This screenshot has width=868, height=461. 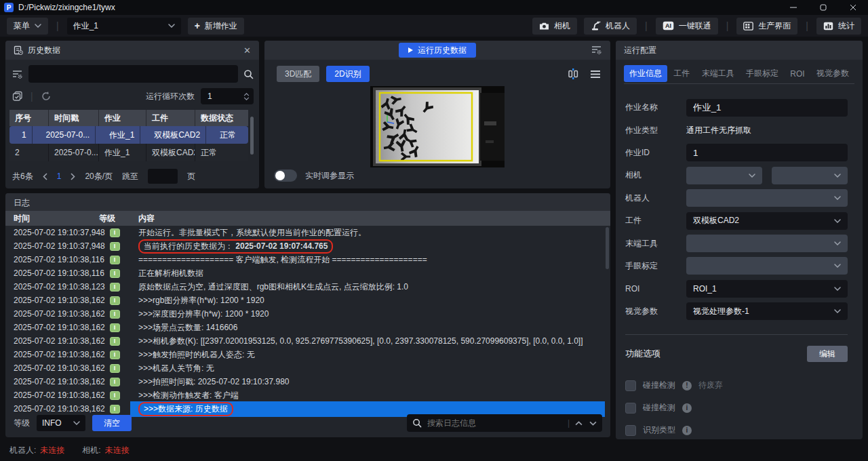 What do you see at coordinates (593, 423) in the screenshot?
I see `search-next-icon` at bounding box center [593, 423].